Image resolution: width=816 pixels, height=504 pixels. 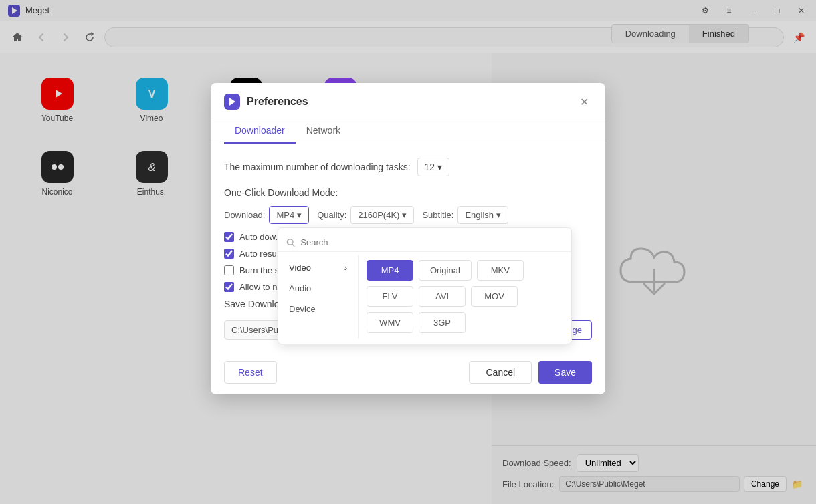 What do you see at coordinates (465, 270) in the screenshot?
I see `format-row-1: MP4 Original MKV` at bounding box center [465, 270].